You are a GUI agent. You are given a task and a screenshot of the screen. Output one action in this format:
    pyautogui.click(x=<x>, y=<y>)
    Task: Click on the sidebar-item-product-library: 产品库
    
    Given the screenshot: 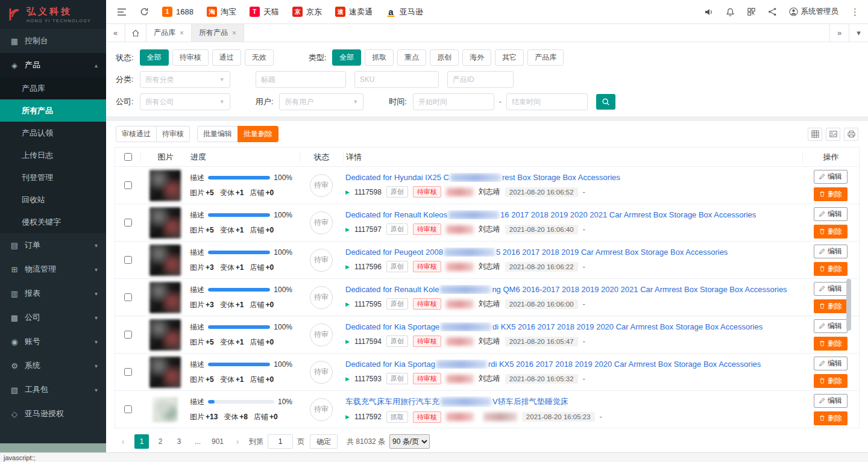 What is the action you would take?
    pyautogui.click(x=53, y=88)
    